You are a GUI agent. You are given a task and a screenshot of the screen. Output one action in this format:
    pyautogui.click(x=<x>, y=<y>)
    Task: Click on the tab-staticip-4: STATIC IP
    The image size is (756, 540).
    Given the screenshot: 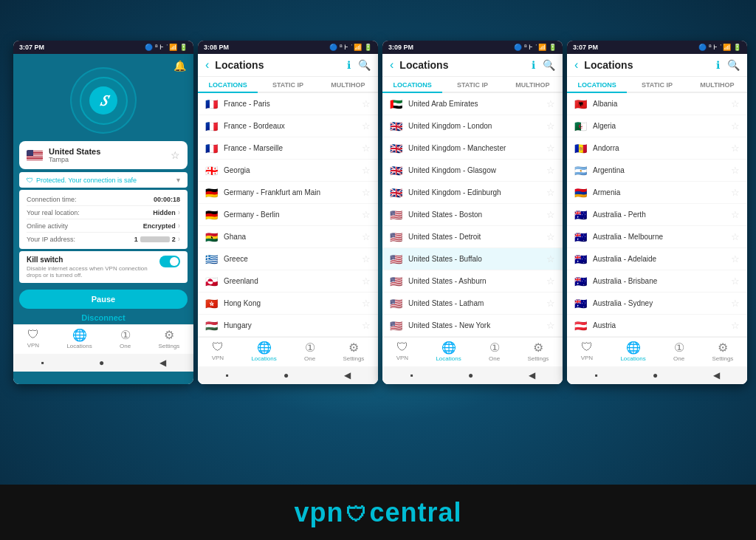 What is the action you would take?
    pyautogui.click(x=657, y=85)
    